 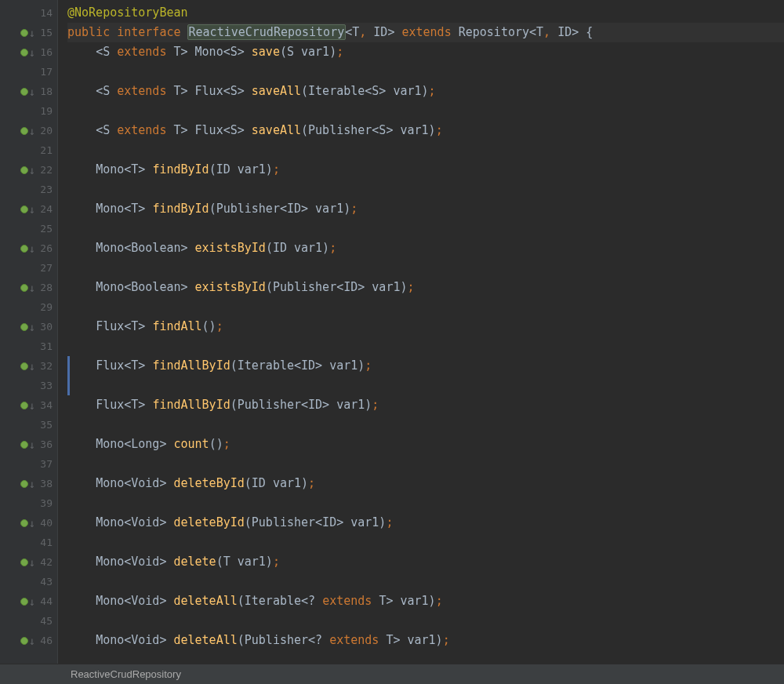 What do you see at coordinates (426, 405) in the screenshot?
I see `code-line: Flux<T> findAllById(Publisher<ID> var1);` at bounding box center [426, 405].